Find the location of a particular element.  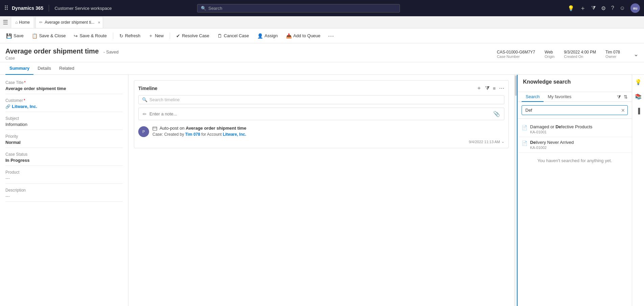

description-value: --- is located at coordinates (64, 198).